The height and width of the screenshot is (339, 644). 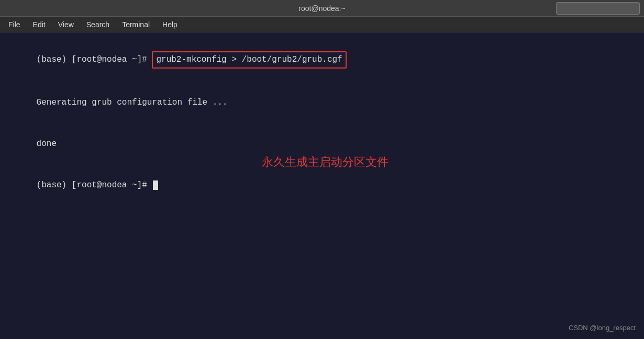 What do you see at coordinates (322, 60) in the screenshot?
I see `terminal-command-line: (base) [root@nodea ~]# grub2-mkconfig > …` at bounding box center [322, 60].